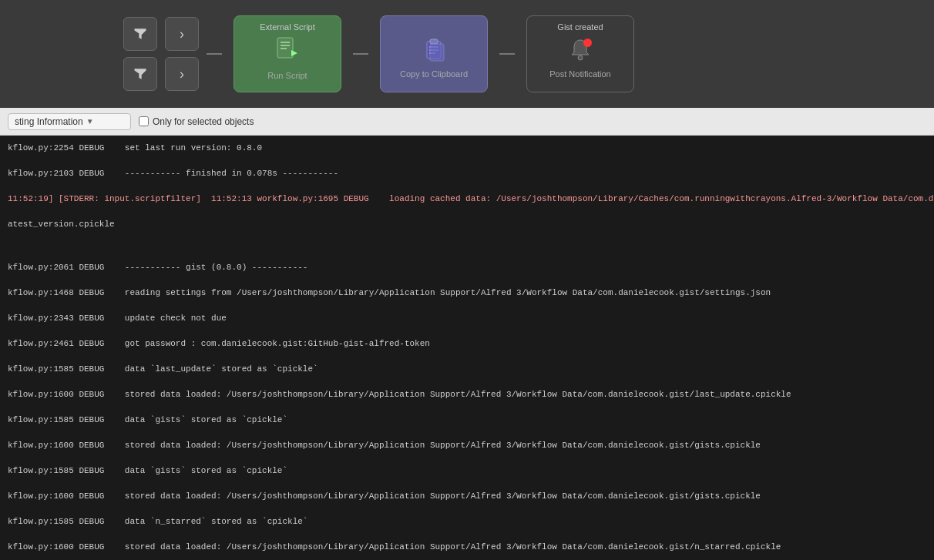 The width and height of the screenshot is (934, 560). Describe the element at coordinates (49, 122) in the screenshot. I see `filter-select-label: sting Information` at that location.